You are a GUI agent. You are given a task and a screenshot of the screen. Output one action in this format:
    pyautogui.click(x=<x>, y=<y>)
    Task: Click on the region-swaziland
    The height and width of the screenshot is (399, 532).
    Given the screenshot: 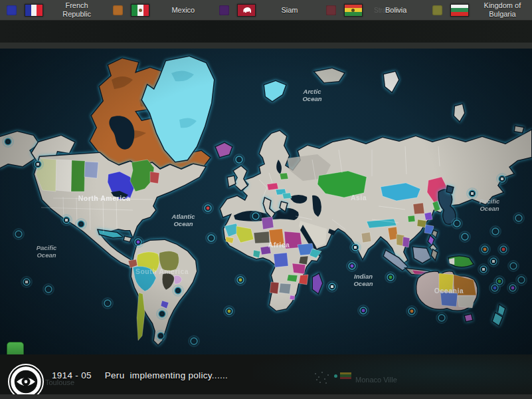 What is the action you would take?
    pyautogui.click(x=292, y=298)
    